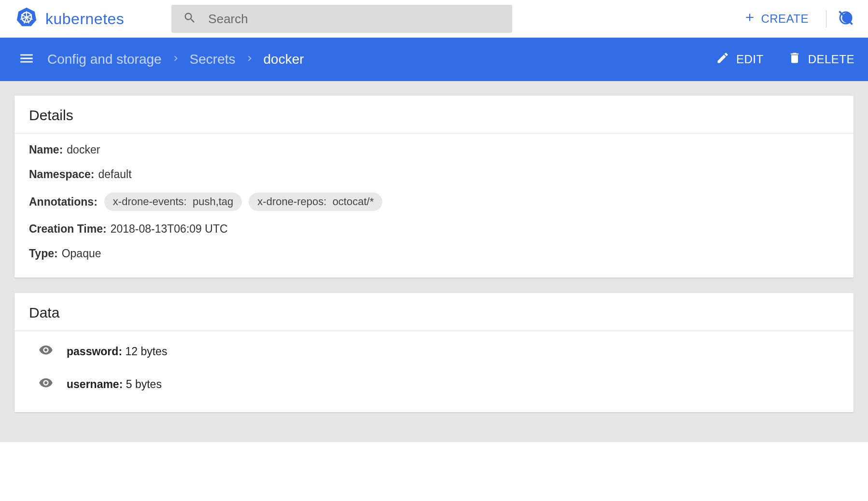  Describe the element at coordinates (434, 19) in the screenshot. I see `top-app-bar: kubernetes CREATE` at that location.